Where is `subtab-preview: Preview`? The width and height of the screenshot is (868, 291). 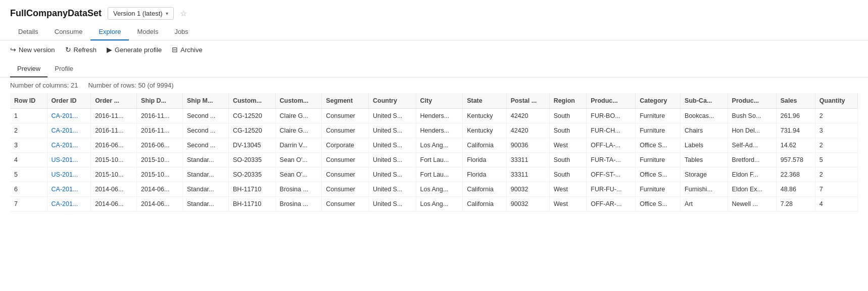
subtab-preview: Preview is located at coordinates (29, 69).